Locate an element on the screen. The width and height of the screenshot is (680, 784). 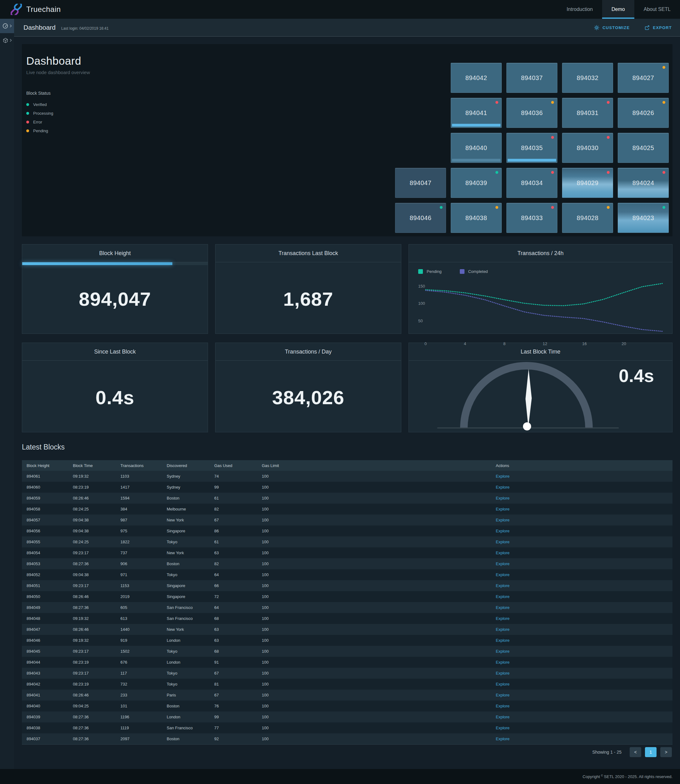
table-cell: Boston is located at coordinates (186, 739).